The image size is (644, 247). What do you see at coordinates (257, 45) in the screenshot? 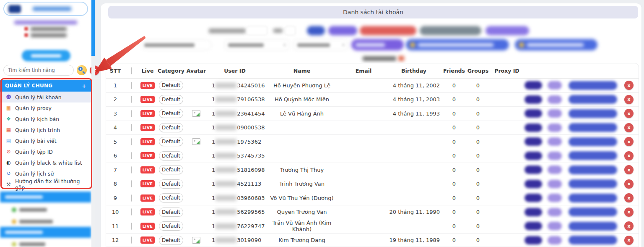
I see `category-select-redacted: ▾` at bounding box center [257, 45].